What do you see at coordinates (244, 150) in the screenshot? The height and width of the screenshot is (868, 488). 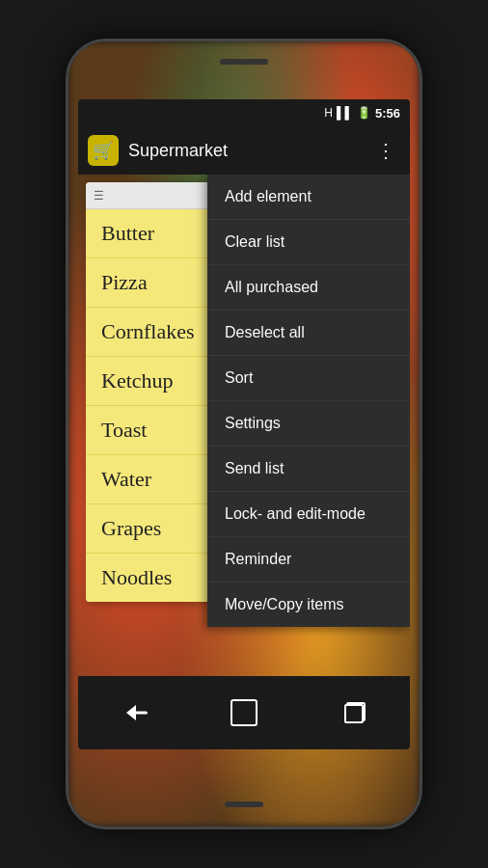 I see `app-toolbar: 🛒 Supermarket ⋮` at bounding box center [244, 150].